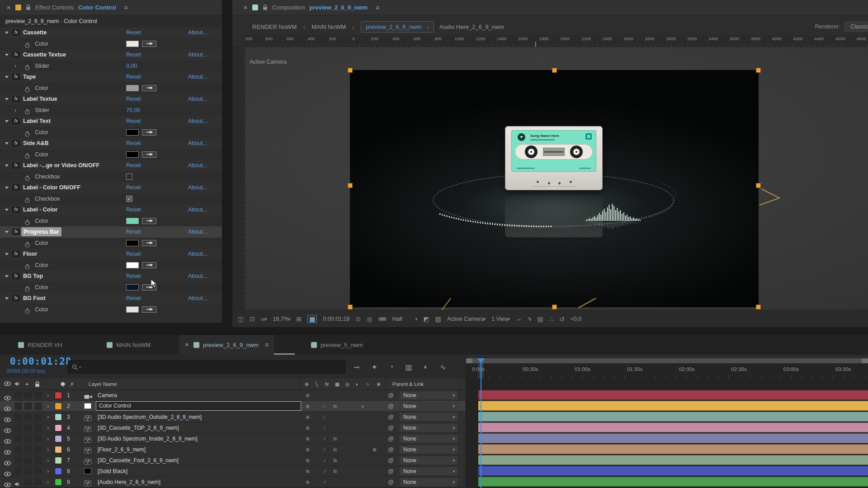  Describe the element at coordinates (129, 177) in the screenshot. I see `checkbox` at that location.